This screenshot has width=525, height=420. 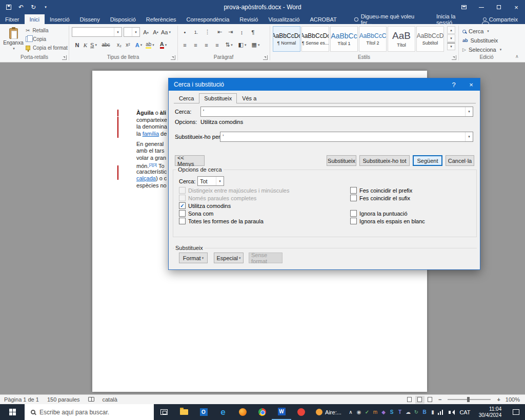 What do you see at coordinates (465, 412) in the screenshot?
I see `language-switch: CAT` at bounding box center [465, 412].